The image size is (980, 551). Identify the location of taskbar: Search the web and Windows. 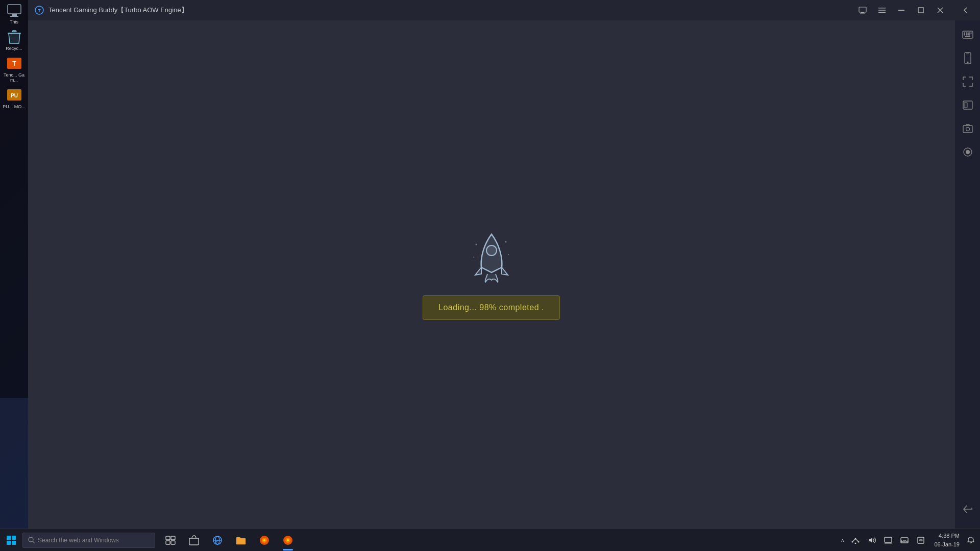
(490, 540).